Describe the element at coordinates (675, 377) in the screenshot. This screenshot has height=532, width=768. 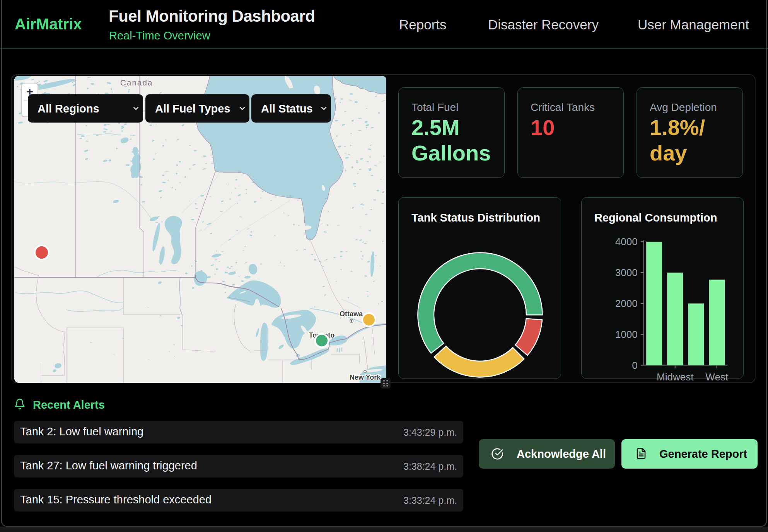
I see `svg-text: Midwest` at that location.